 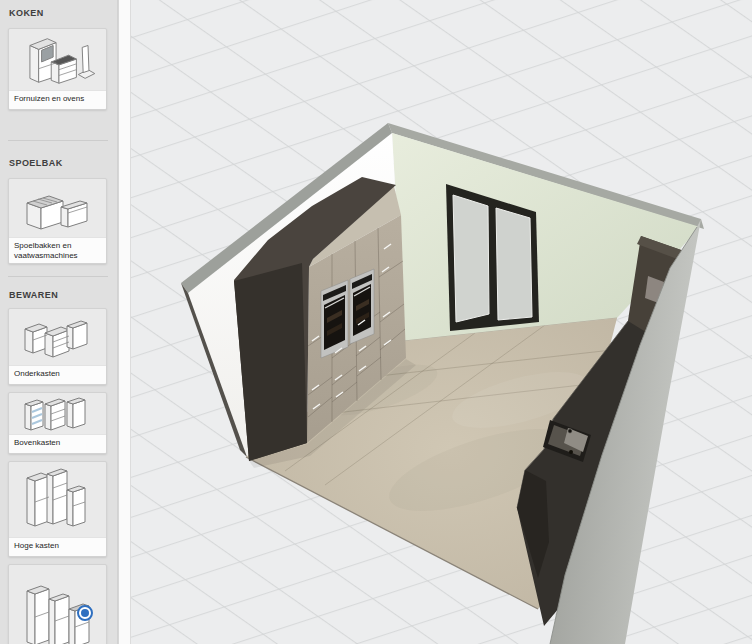 What do you see at coordinates (58, 69) in the screenshot?
I see `catalog-card-fornuizen: Fornuizen en ovens` at bounding box center [58, 69].